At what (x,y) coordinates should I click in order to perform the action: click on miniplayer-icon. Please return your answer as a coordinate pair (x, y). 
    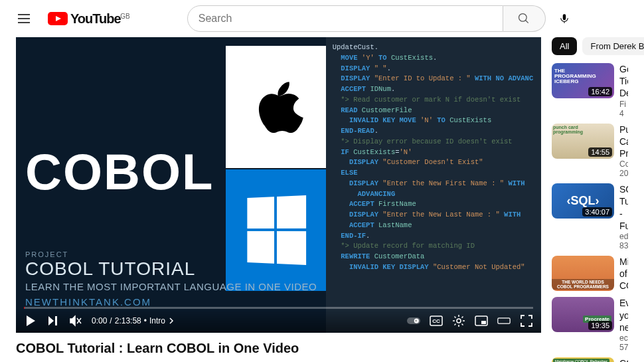
    Looking at the image, I should click on (481, 321).